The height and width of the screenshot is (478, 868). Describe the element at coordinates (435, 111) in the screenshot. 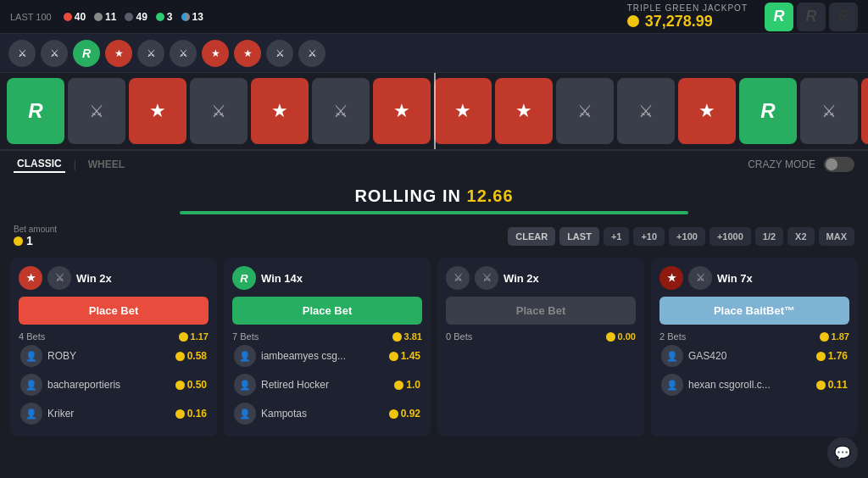

I see `reel-center-line` at that location.